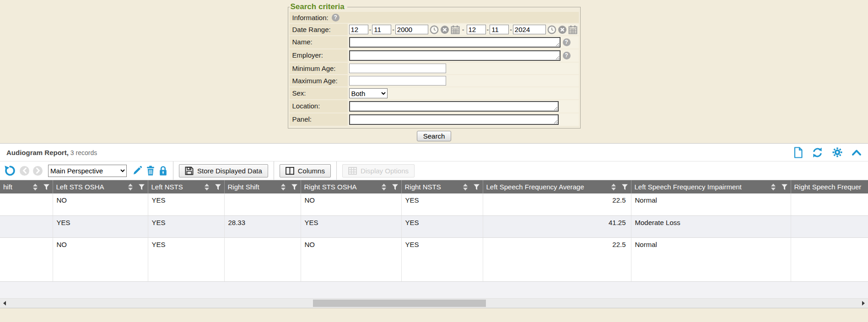 Image resolution: width=868 pixels, height=322 pixels. I want to click on to-year-input, so click(529, 29).